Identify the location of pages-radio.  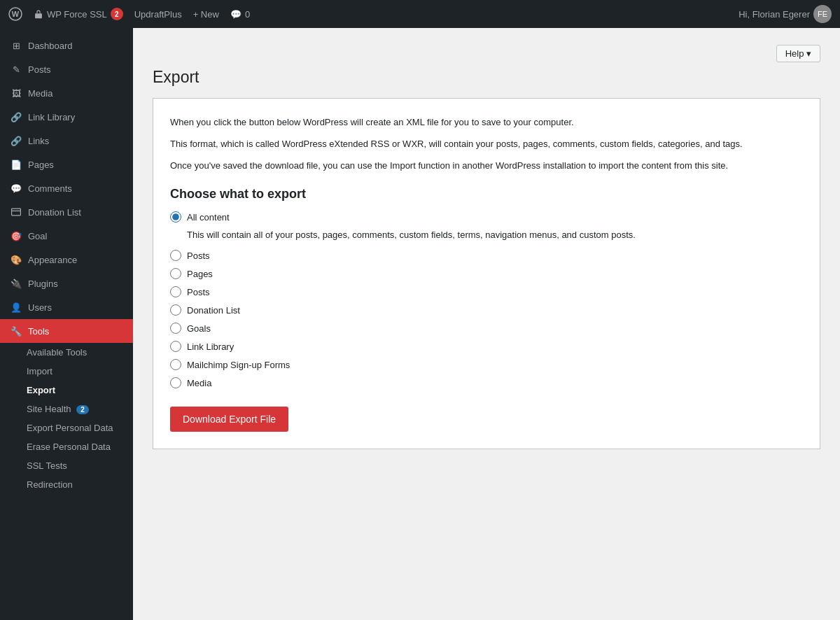
(176, 274).